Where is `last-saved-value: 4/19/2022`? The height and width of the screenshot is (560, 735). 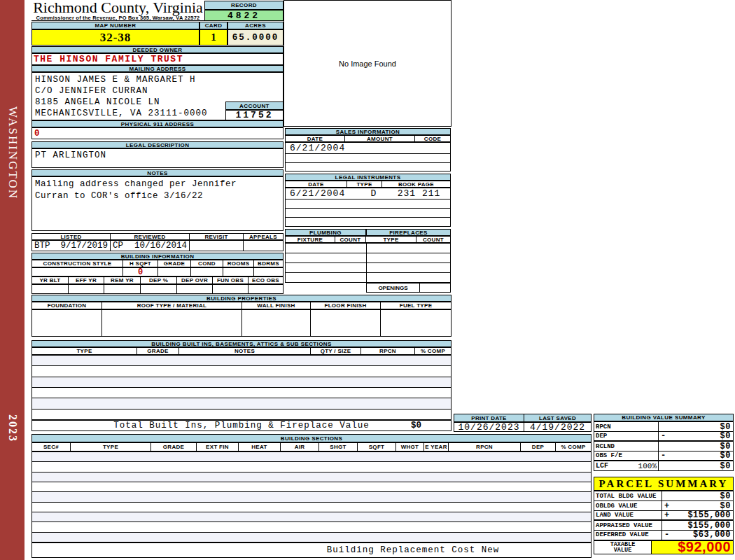
last-saved-value: 4/19/2022 is located at coordinates (557, 427).